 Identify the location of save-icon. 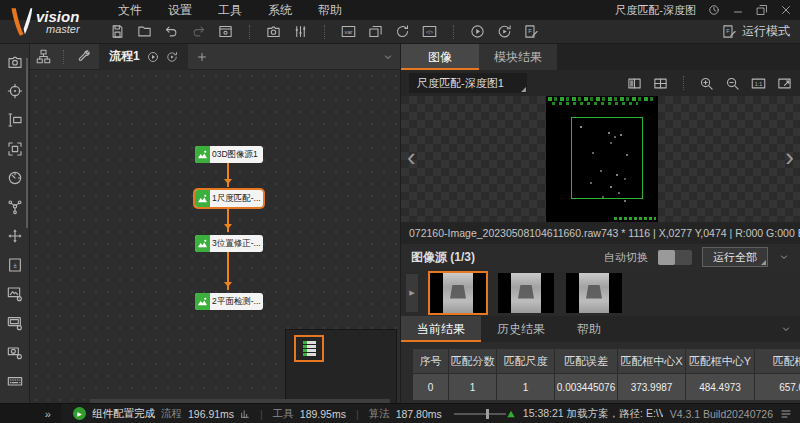
(118, 32).